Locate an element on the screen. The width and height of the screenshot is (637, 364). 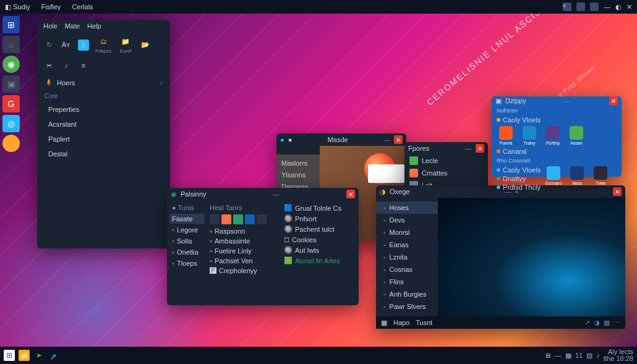
list-item: ▫ Raspsonn is located at coordinates (244, 231).